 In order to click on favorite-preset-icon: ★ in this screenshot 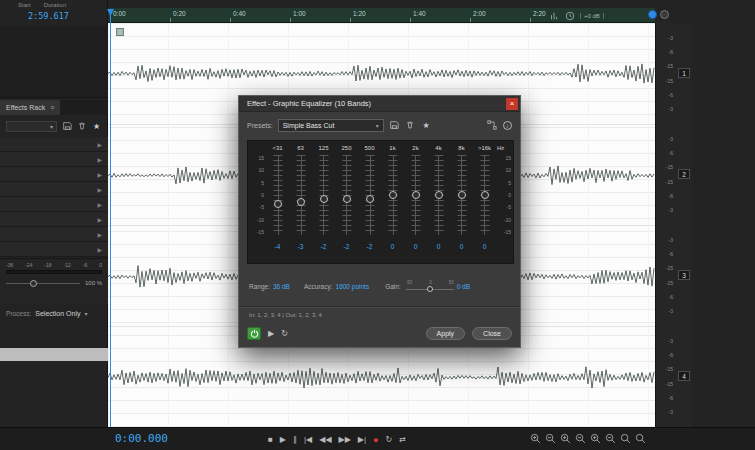, I will do `click(426, 126)`.